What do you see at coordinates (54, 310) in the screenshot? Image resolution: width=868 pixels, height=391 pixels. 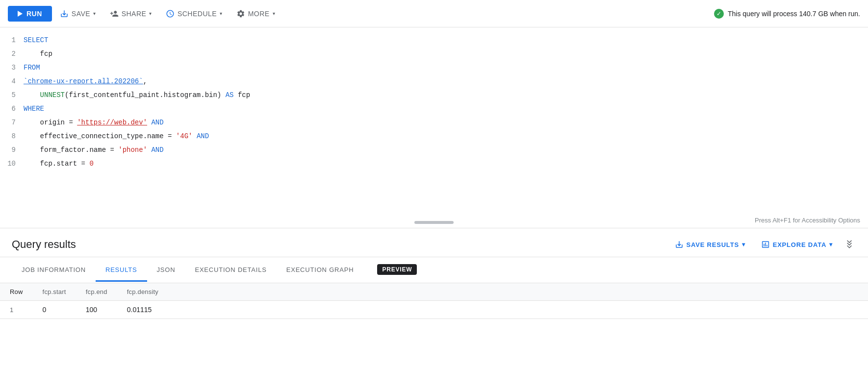 I see `cell-fcp-start: 0` at bounding box center [54, 310].